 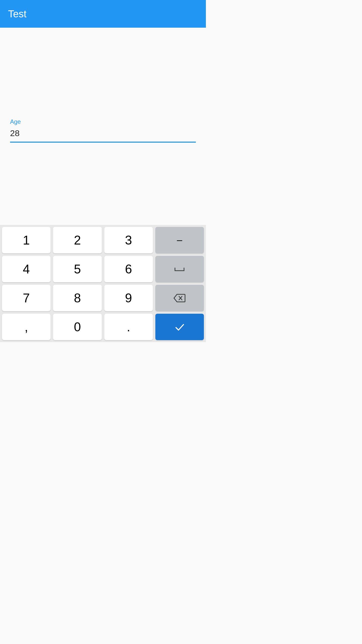 I want to click on numeric-keyboard: 1 2 3 – 4 5 6 7 8 9 , 0 ., so click(x=103, y=284).